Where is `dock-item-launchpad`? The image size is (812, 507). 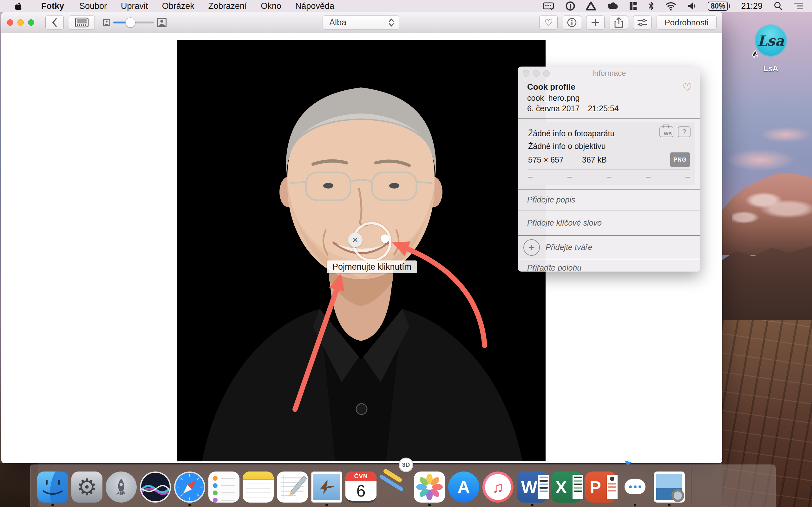
dock-item-launchpad is located at coordinates (121, 487).